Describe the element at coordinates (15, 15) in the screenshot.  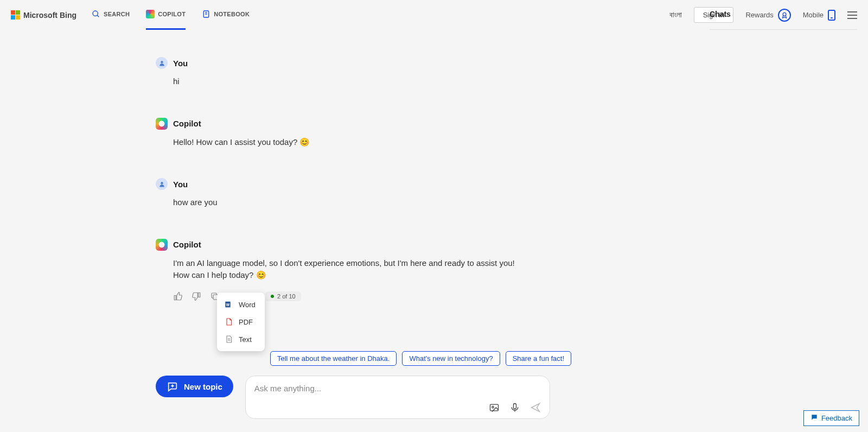
I see `microsoft-logo-icon` at that location.